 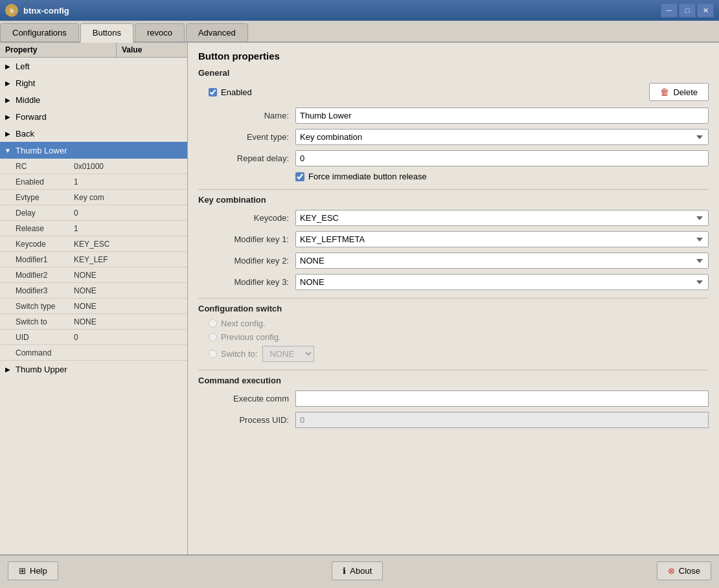 What do you see at coordinates (93, 166) in the screenshot?
I see `sub-row-rc: RC 0x01000` at bounding box center [93, 166].